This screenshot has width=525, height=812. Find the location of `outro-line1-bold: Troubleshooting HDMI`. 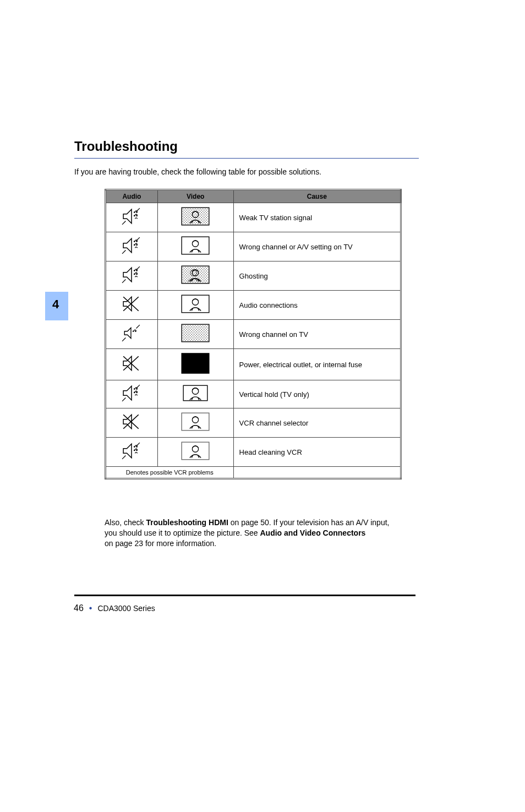

outro-line1-bold: Troubleshooting HDMI is located at coordinates (187, 522).